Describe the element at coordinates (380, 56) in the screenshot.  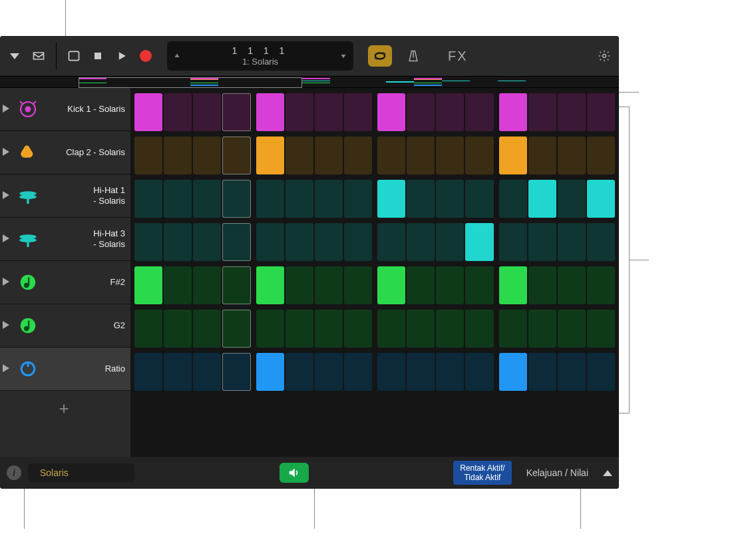
I see `cycle-button` at that location.